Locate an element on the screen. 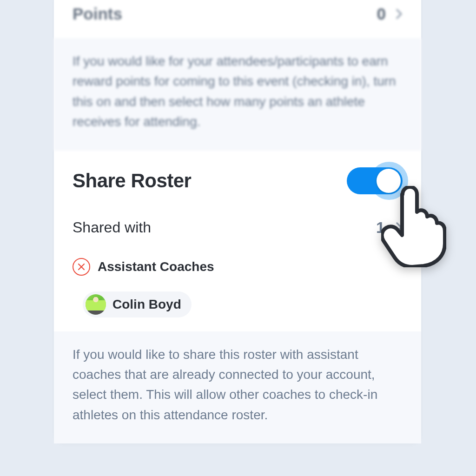  share-roster-hint-text: If you would like to share this roster w… is located at coordinates (238, 385).